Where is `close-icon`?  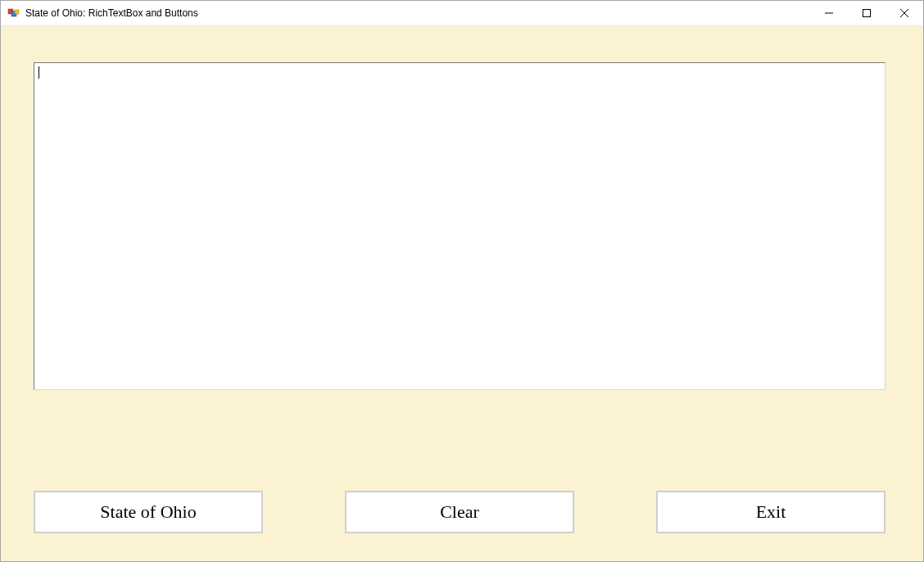 close-icon is located at coordinates (904, 13).